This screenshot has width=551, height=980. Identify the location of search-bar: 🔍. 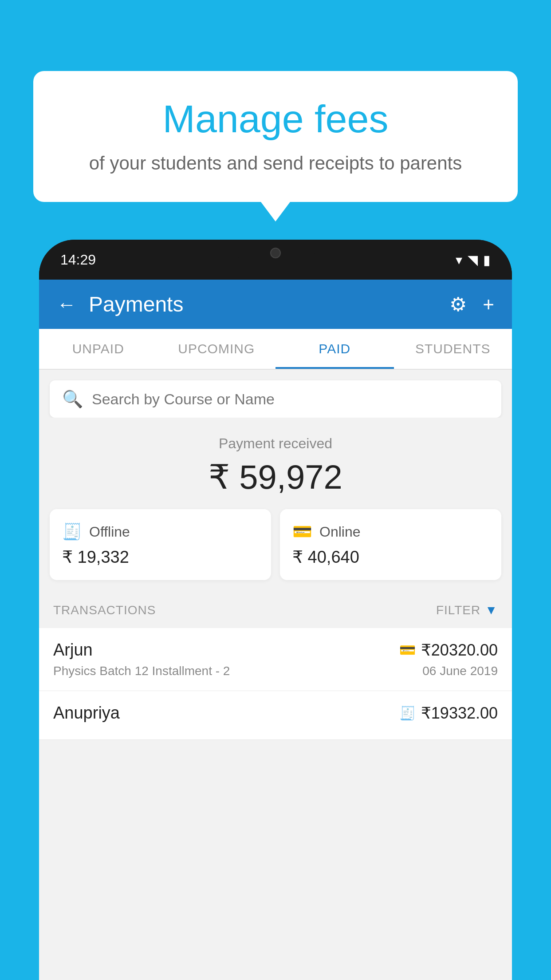
(276, 399).